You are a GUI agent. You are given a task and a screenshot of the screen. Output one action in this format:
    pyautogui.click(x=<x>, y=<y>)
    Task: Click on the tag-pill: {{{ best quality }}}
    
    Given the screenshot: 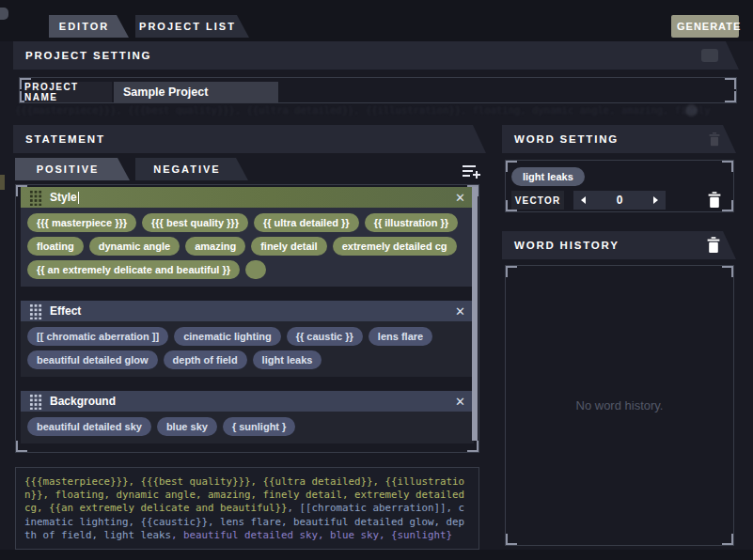 What is the action you would take?
    pyautogui.click(x=196, y=223)
    